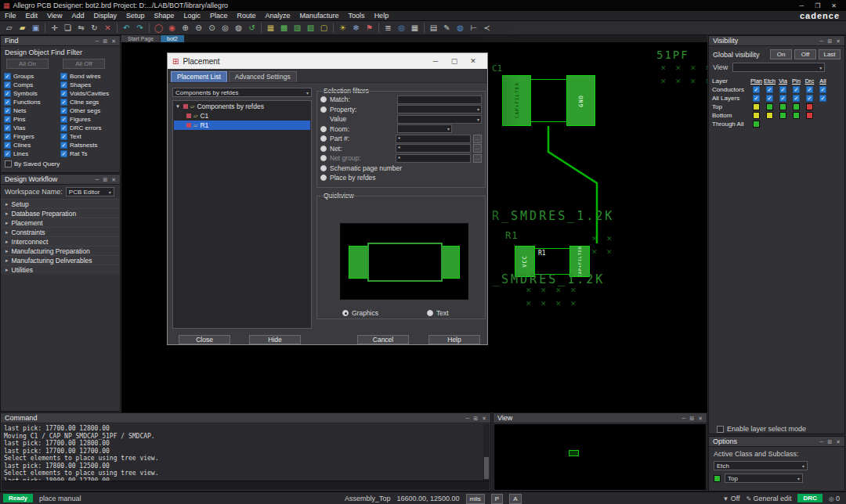  Describe the element at coordinates (60, 180) in the screenshot. I see `workflow-panel-title-bar: Design Workflow ─⊞✕` at that location.